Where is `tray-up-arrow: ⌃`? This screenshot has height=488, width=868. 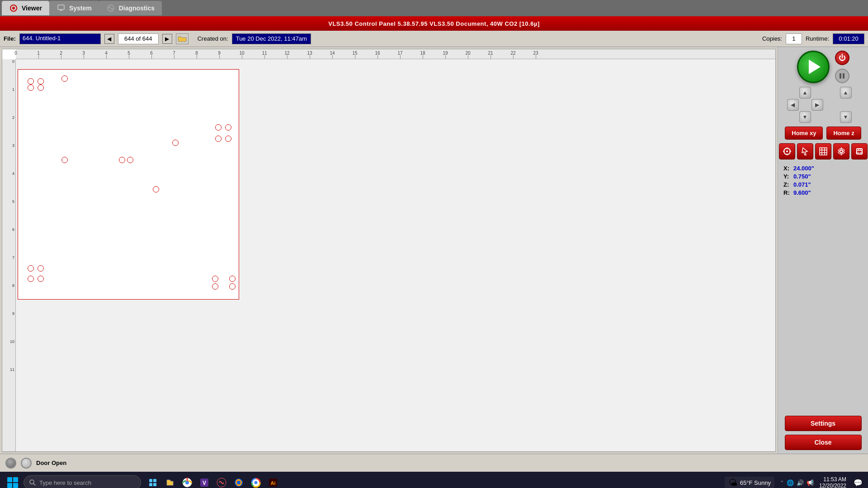 tray-up-arrow: ⌃ is located at coordinates (782, 483).